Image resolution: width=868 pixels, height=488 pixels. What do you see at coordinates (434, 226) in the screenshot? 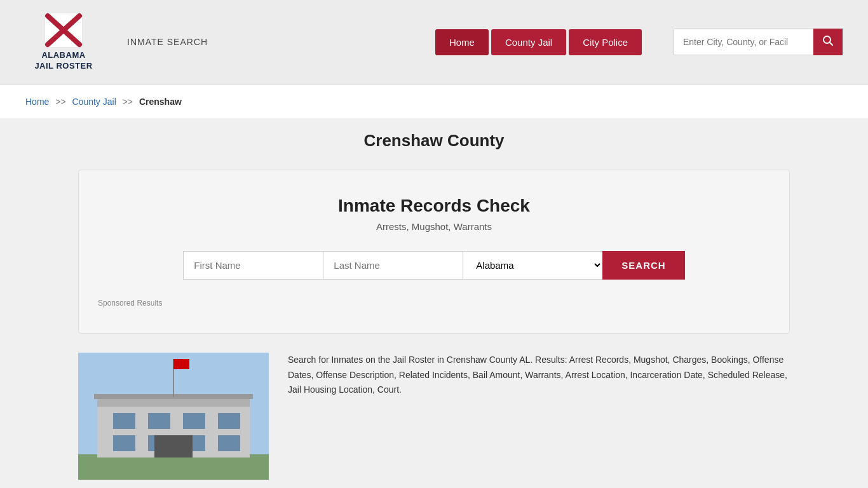
I see `records-subtitle: Arrests, Mugshot, Warrants` at bounding box center [434, 226].